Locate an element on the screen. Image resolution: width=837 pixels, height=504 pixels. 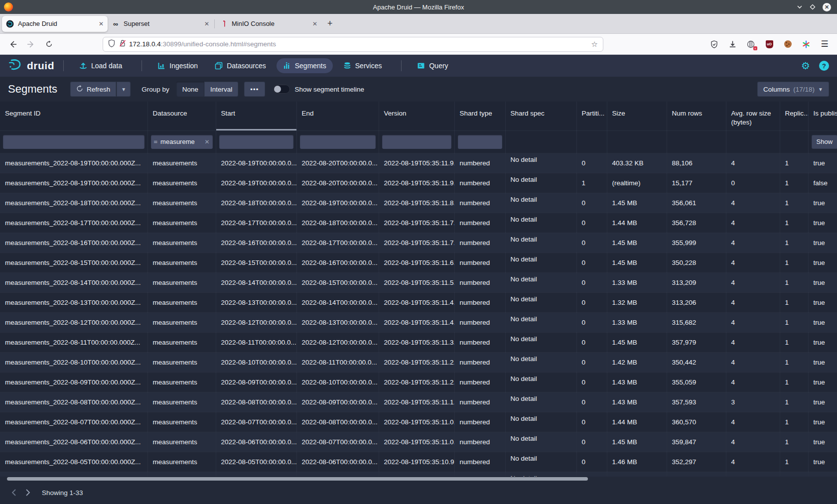
cell-num-rows: 352,297 is located at coordinates (697, 462).